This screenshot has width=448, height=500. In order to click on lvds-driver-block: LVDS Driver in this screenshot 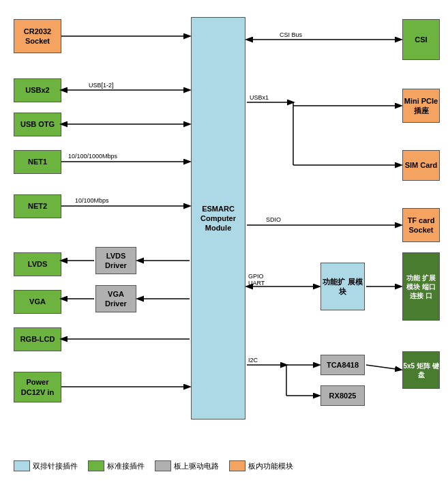, I will do `click(116, 261)`.